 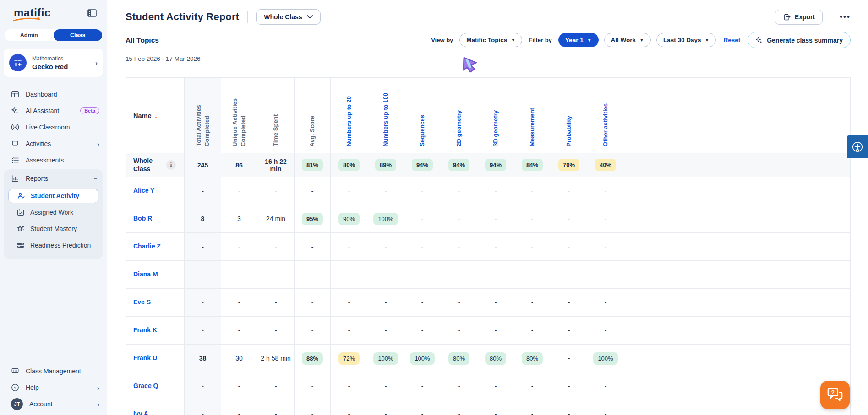 What do you see at coordinates (202, 112) in the screenshot?
I see `column-header-label: Total Activities Completed` at bounding box center [202, 112].